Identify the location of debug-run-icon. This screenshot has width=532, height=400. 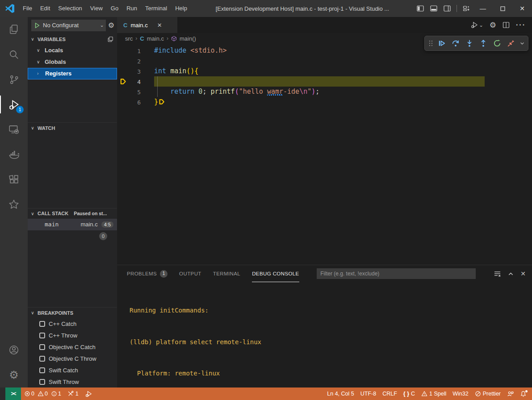
(474, 25).